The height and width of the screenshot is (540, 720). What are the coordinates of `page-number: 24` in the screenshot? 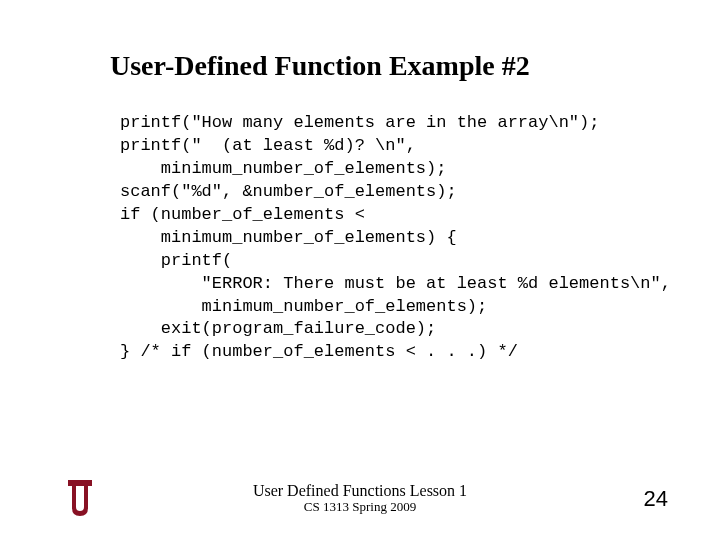 It's located at (656, 499).